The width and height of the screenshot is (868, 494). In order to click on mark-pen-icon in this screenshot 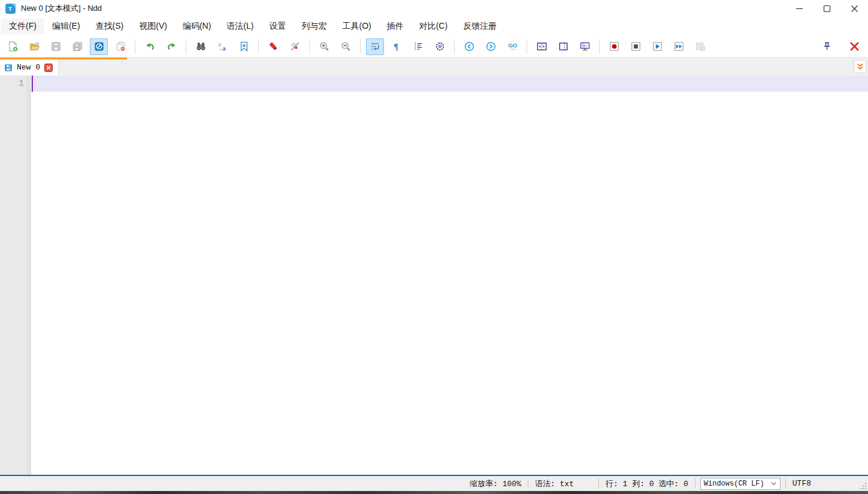, I will do `click(273, 47)`.